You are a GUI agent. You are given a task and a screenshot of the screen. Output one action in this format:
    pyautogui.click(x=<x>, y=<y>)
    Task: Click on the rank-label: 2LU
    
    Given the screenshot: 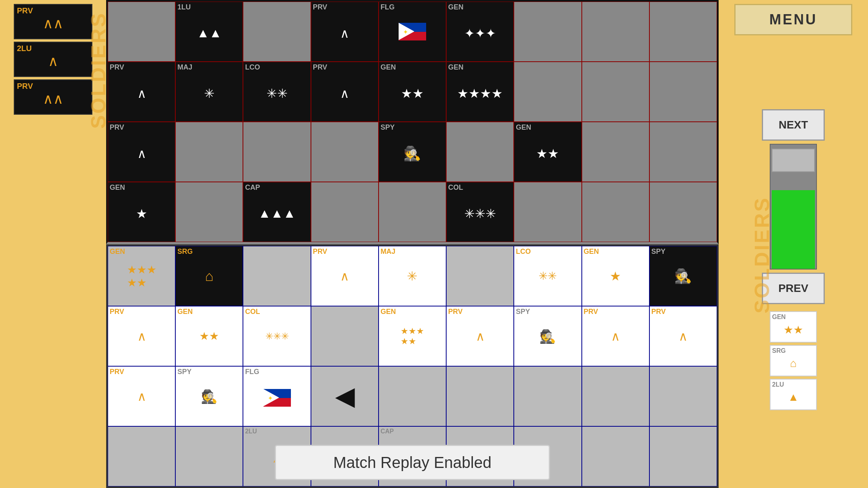 What is the action you would take?
    pyautogui.click(x=24, y=49)
    